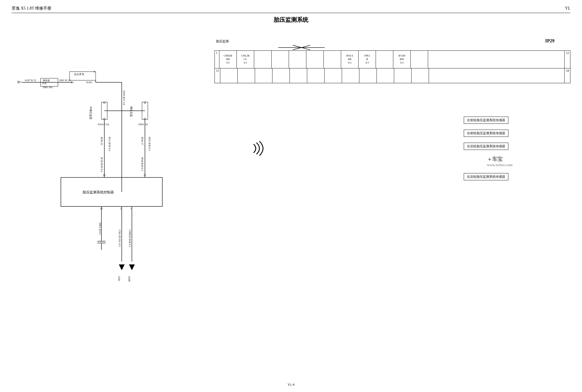  I want to click on ip29-cells-bottom, so click(392, 76).